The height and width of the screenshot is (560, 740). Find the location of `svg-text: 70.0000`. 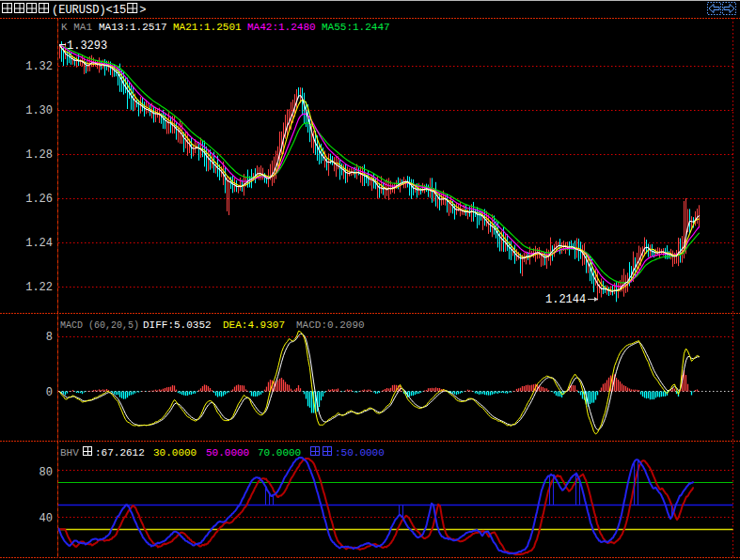

svg-text: 70.0000 is located at coordinates (279, 453).